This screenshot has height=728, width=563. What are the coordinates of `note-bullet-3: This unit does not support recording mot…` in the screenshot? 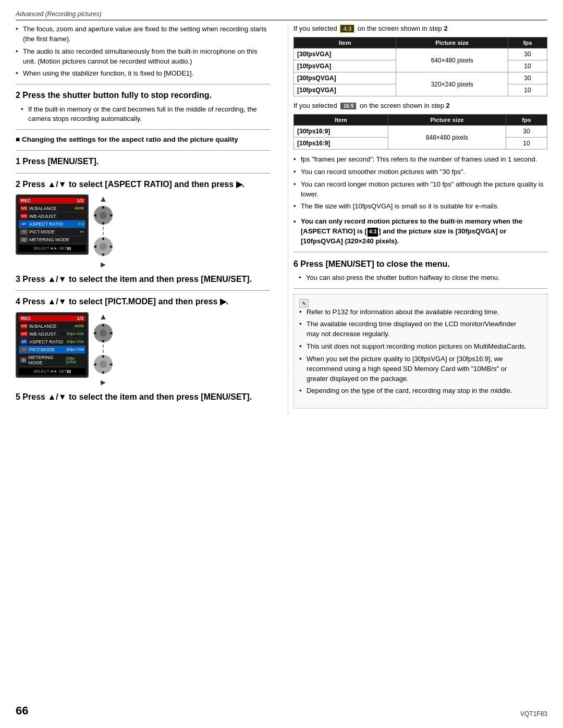 It's located at (414, 347).